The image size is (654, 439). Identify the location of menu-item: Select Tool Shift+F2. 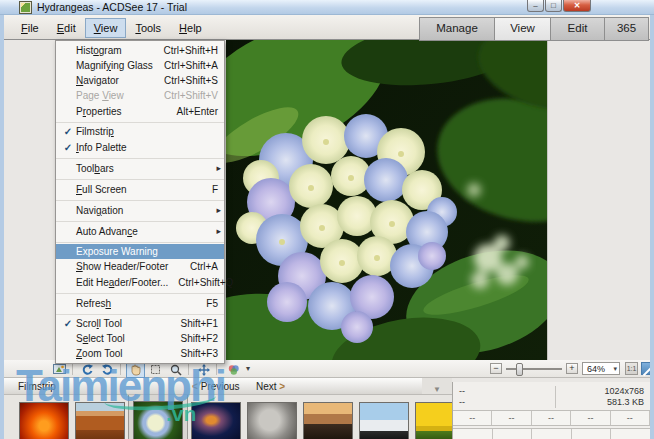
(140, 338).